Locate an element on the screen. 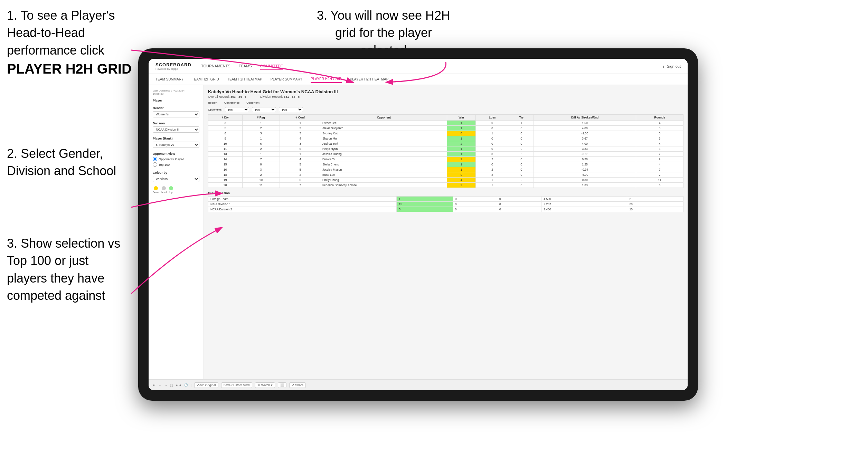 This screenshot has width=868, height=467. player-label: Player is located at coordinates (176, 101).